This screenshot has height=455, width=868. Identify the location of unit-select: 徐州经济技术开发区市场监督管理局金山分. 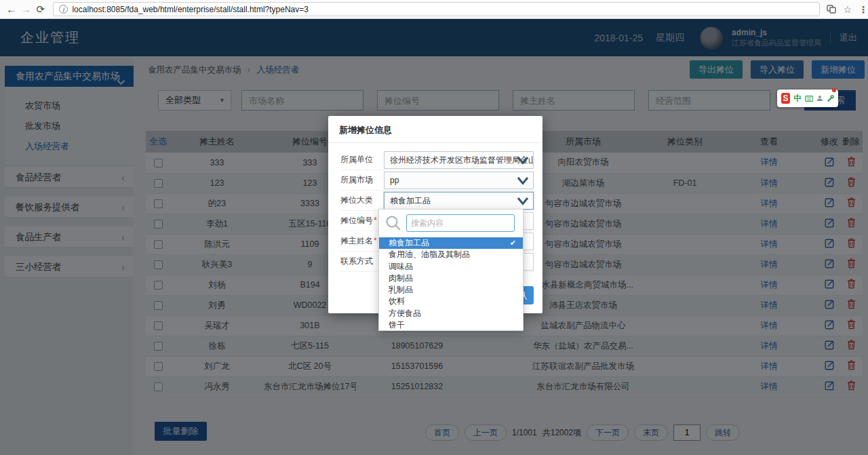
(458, 160).